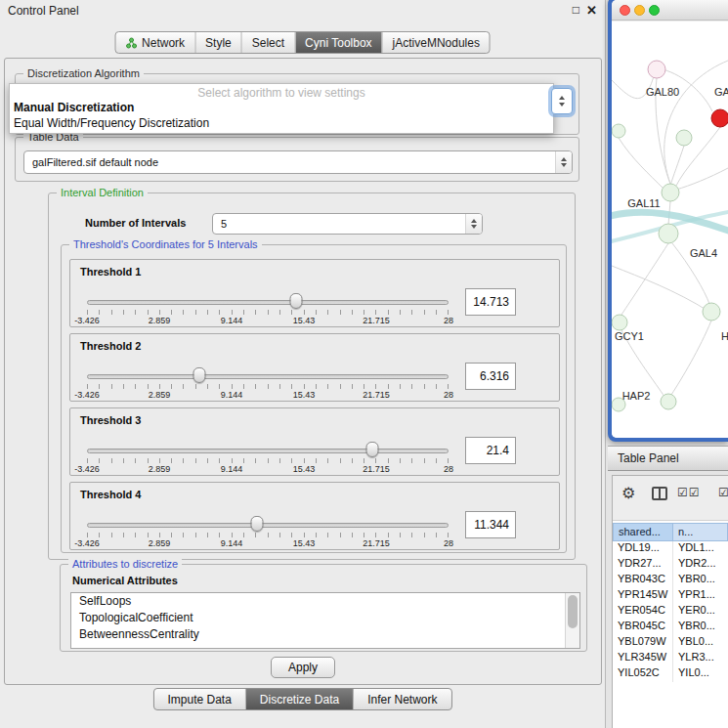  I want to click on cell: YBR045C, so click(643, 627).